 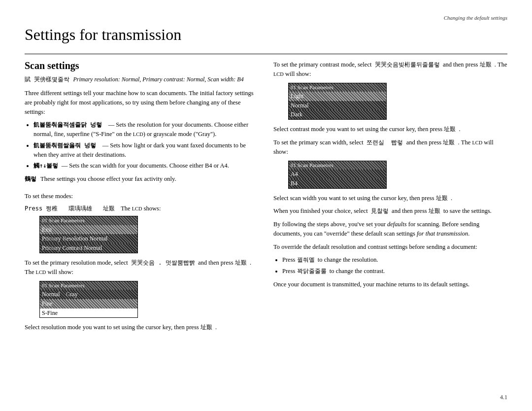 What do you see at coordinates (142, 268) in the screenshot?
I see `primary-resolution-instruction: To set the primary resolution mode, sele…` at bounding box center [142, 268].